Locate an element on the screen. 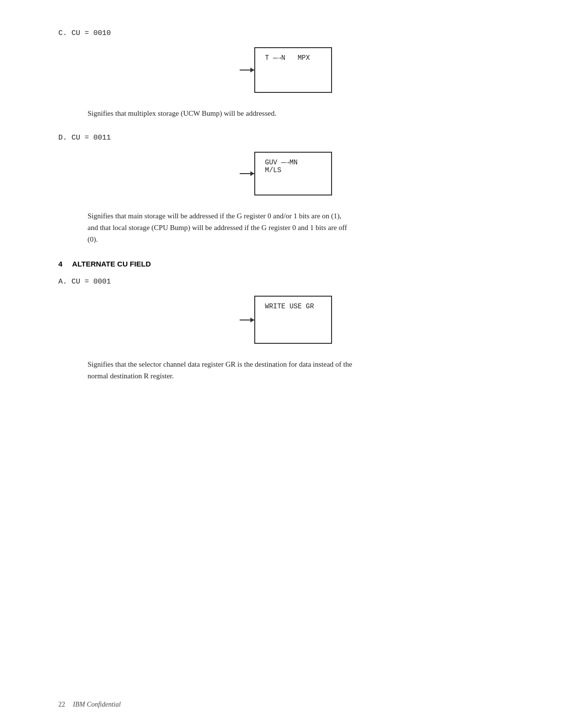 The image size is (562, 728). section-4-title: ALTERNATE CU FIELD is located at coordinates (111, 264).